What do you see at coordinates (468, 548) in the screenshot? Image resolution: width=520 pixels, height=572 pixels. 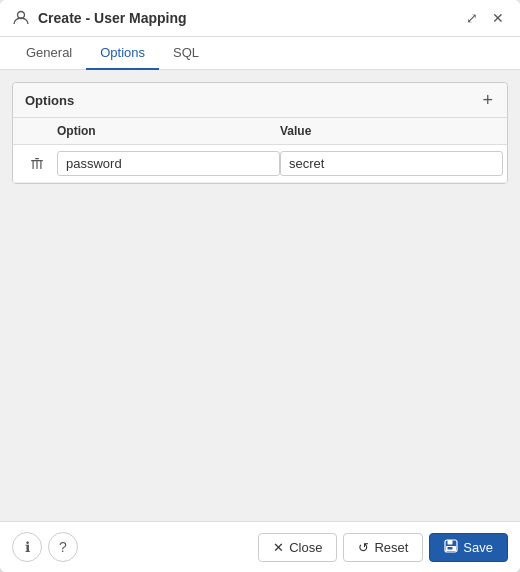 I see `save-button: Save` at bounding box center [468, 548].